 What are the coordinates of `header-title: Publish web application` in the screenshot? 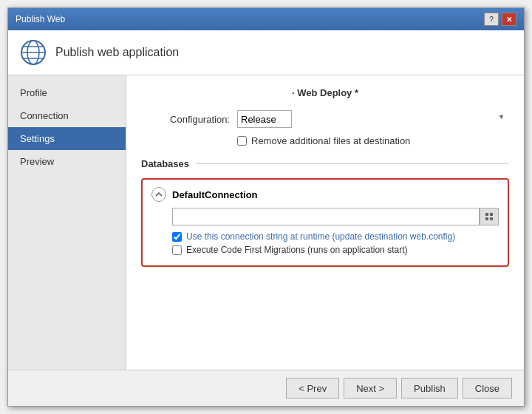 It's located at (117, 52).